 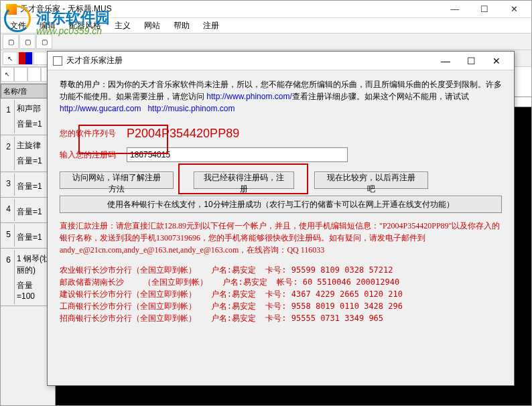 What do you see at coordinates (66, 9) in the screenshot?
I see `window-title: 天才音乐家 - 无标题.MUS` at bounding box center [66, 9].